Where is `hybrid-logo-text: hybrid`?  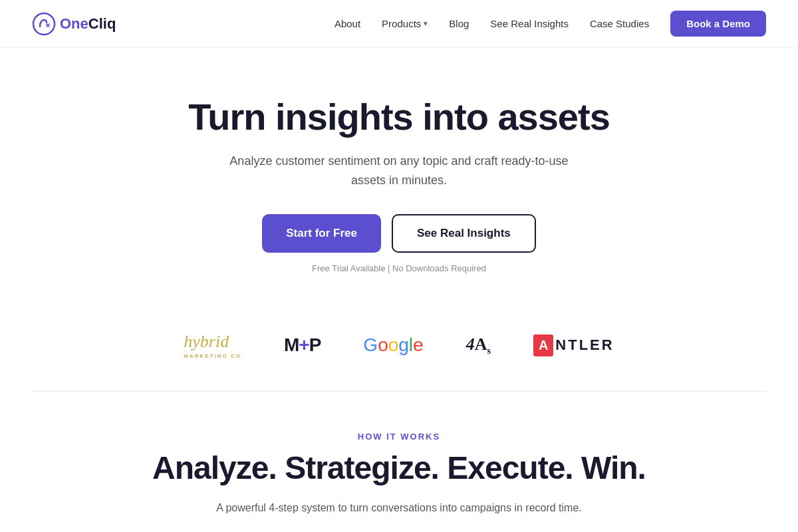
hybrid-logo-text: hybrid is located at coordinates (206, 342).